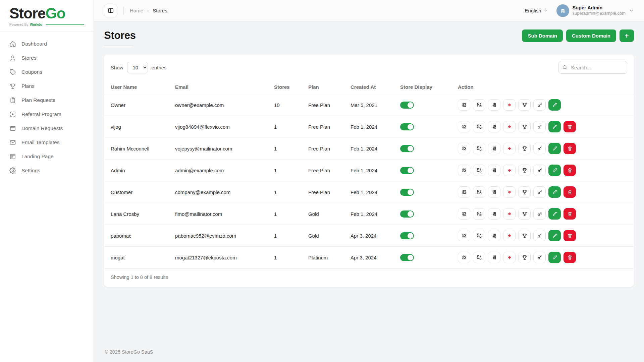 This screenshot has height=362, width=644. What do you see at coordinates (525, 192) in the screenshot?
I see `trophy-icon` at bounding box center [525, 192].